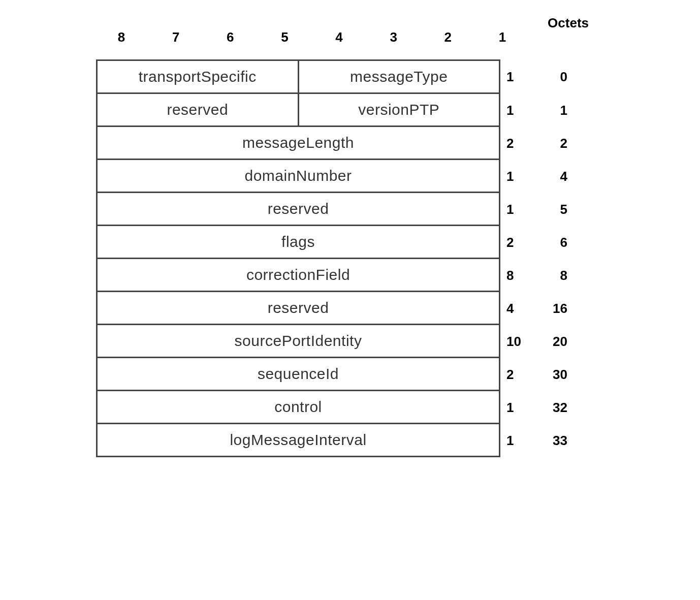  What do you see at coordinates (339, 38) in the screenshot?
I see `bit-number: 4` at bounding box center [339, 38].